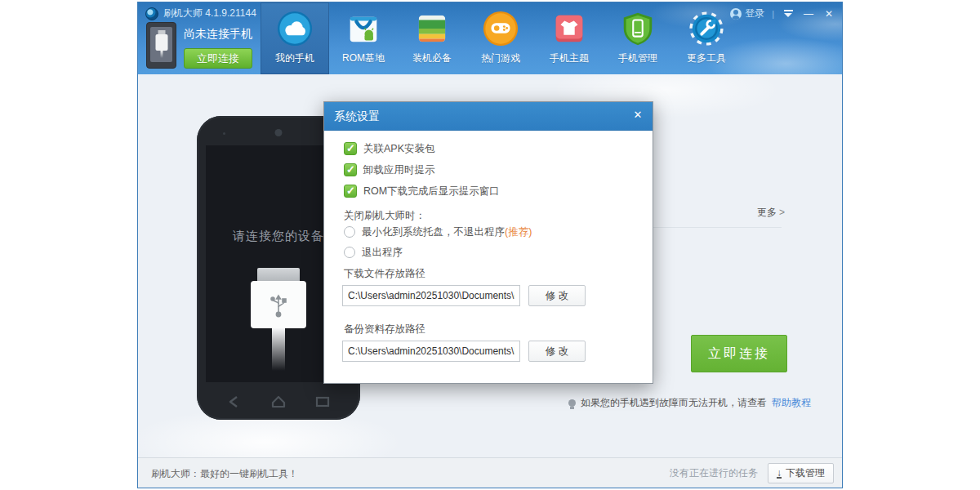  Describe the element at coordinates (501, 38) in the screenshot. I see `main-nav: 我的手机 ROM基地` at that location.